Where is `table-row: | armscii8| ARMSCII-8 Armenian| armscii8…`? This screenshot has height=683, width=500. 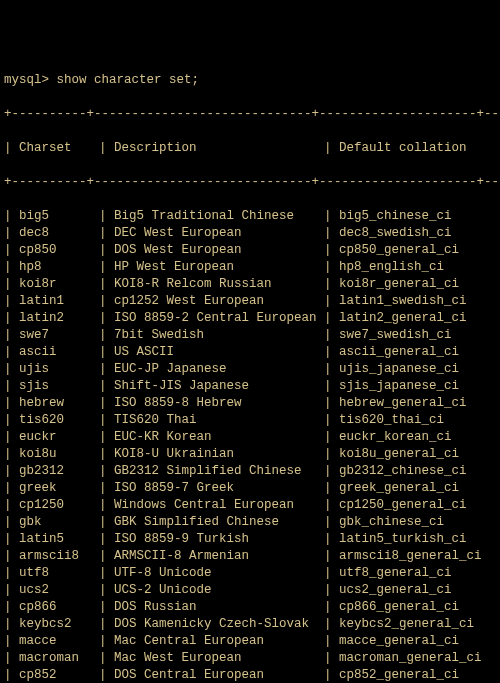
table-row: | armscii8| ARMSCII-8 Armenian| armscii8… is located at coordinates (250, 556).